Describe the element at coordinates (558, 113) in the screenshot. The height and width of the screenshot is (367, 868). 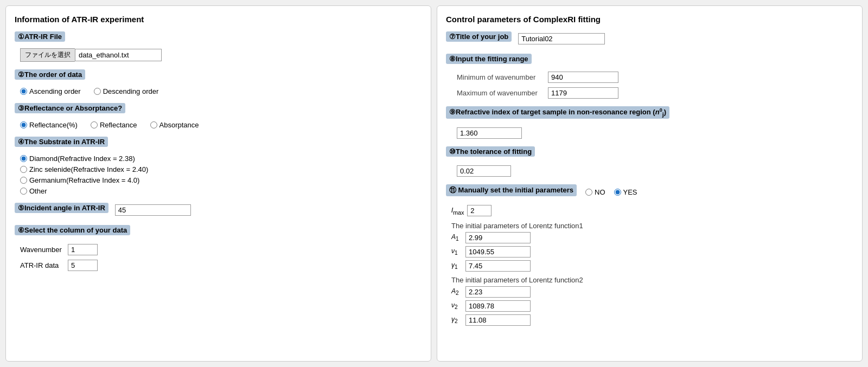
I see `refractive-index-label: ⑨Refractive index of target sample in no…` at that location.